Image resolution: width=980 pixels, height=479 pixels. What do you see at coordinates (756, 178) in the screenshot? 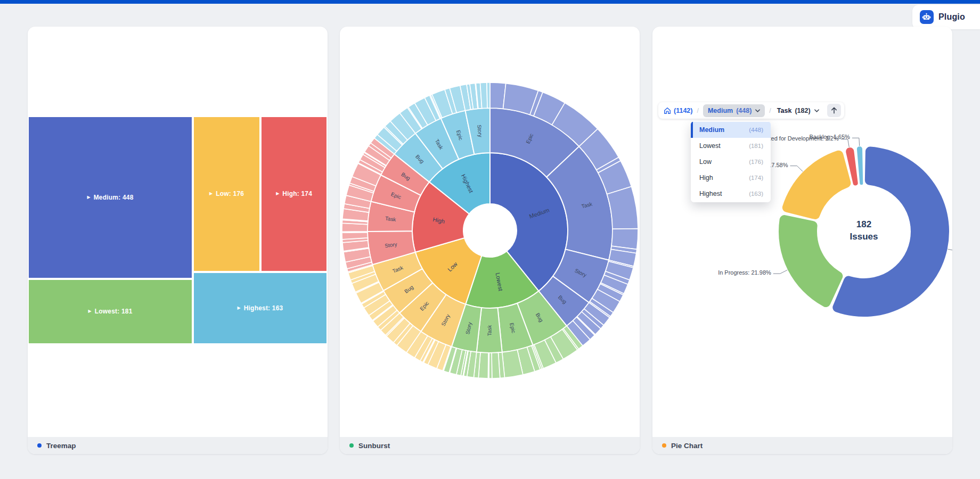
I see `dropdown-item-count: (174)` at bounding box center [756, 178].